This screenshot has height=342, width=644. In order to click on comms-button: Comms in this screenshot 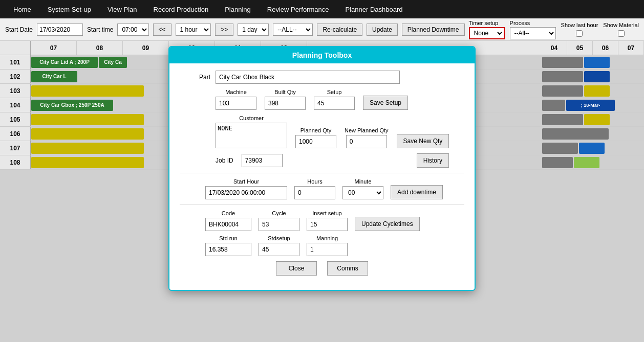, I will do `click(348, 268)`.